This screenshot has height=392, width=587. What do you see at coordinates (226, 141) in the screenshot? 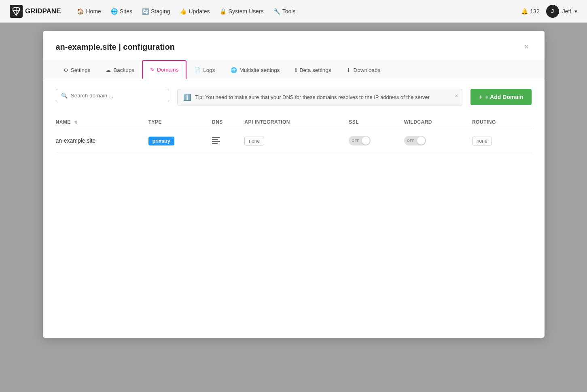
I see `dns-icon` at bounding box center [226, 141].